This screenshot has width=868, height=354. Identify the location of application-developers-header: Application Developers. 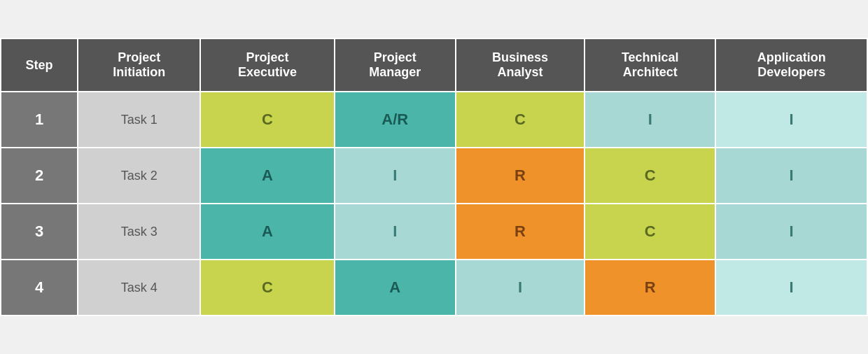
(791, 65).